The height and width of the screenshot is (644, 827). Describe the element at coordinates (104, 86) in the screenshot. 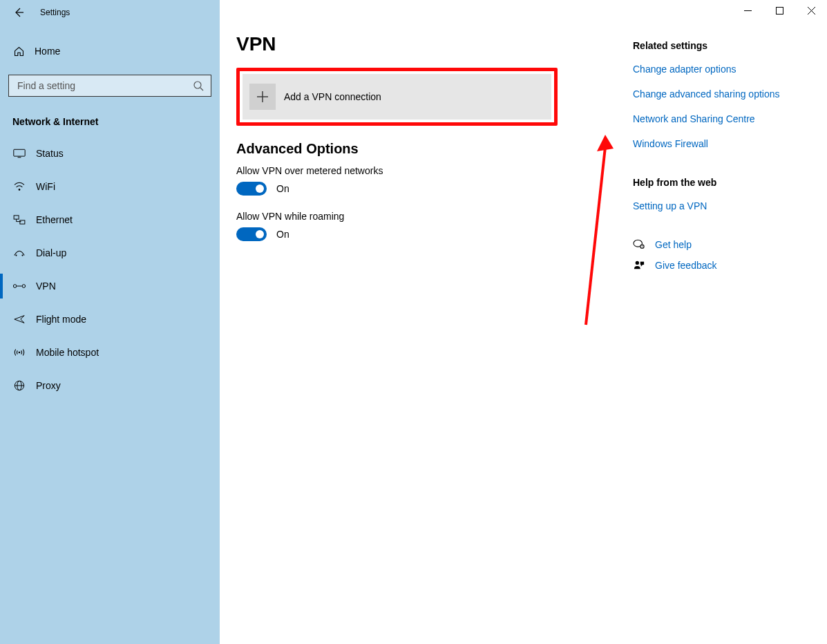

I see `search-input` at that location.